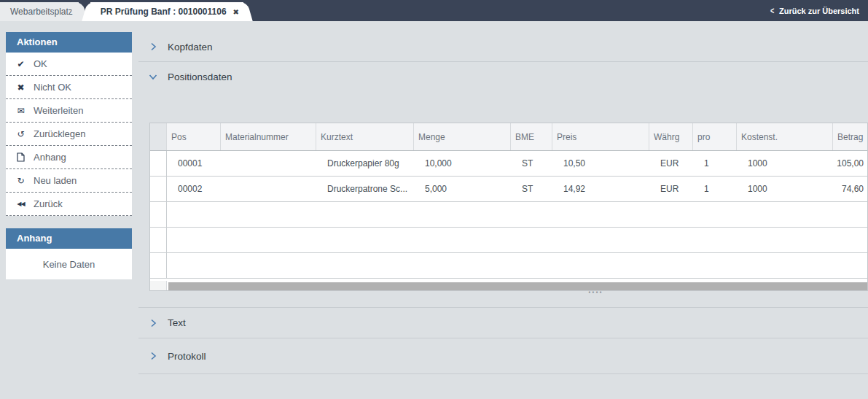 The image size is (868, 399). Describe the element at coordinates (773, 11) in the screenshot. I see `chevron-left-icon: <` at that location.